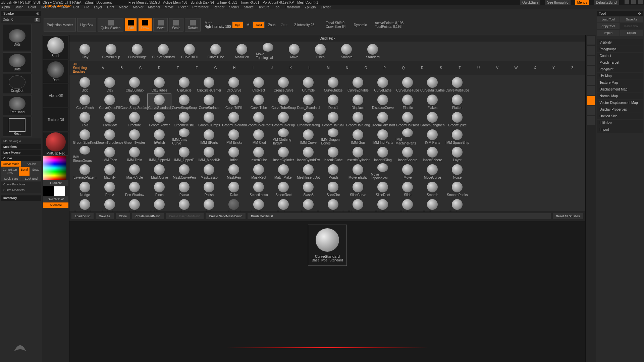  I want to click on brush-inserthring: InsertHRing, so click(383, 154).